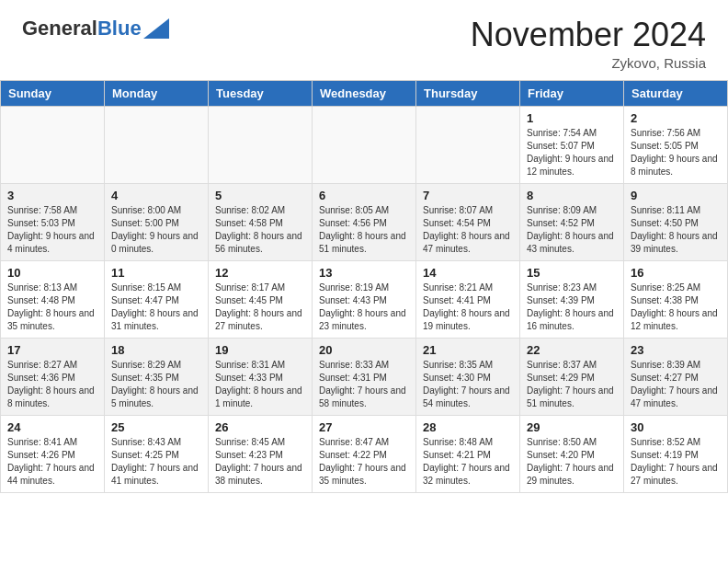  I want to click on day-info: Sunrise: 8:47 AM Sunset: 4:22 PM Dayligh…, so click(364, 462).